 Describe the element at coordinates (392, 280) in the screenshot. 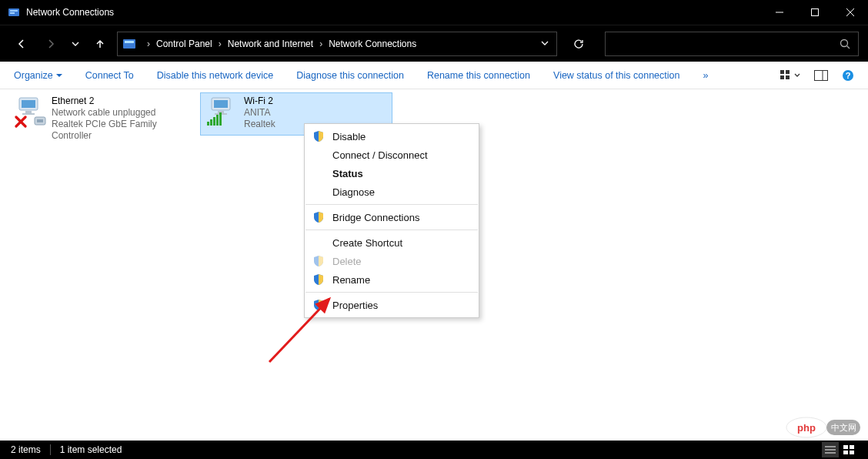

I see `menu-item-rename: Rename` at that location.